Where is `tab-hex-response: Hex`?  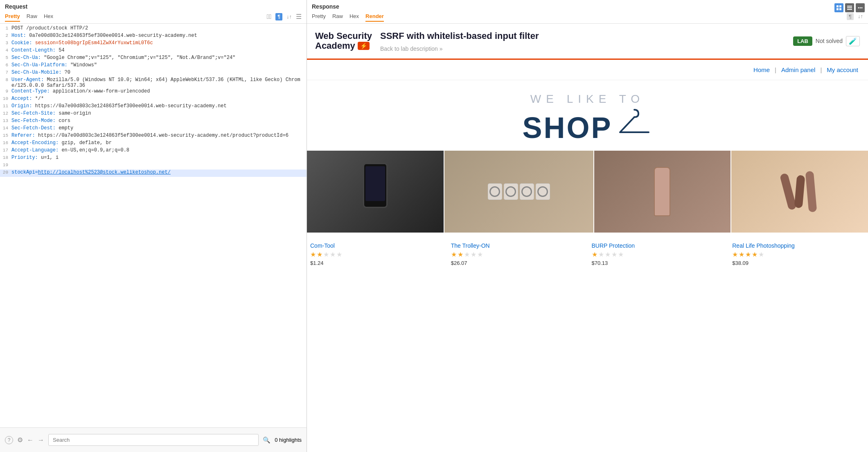
tab-hex-response: Hex is located at coordinates (354, 16).